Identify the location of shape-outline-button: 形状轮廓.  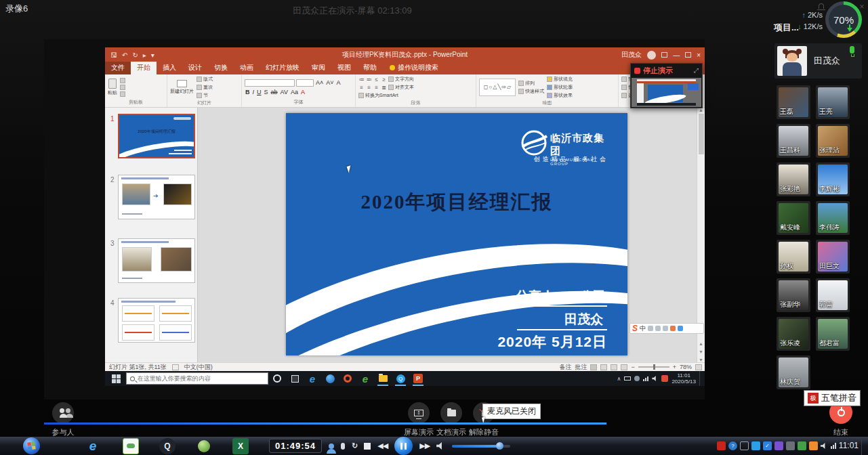
(560, 87).